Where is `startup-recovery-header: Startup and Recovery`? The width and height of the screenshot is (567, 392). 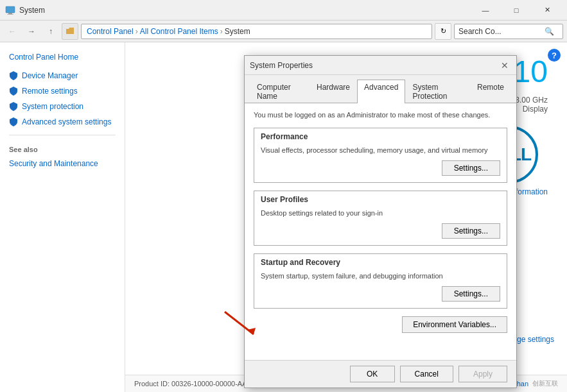
startup-recovery-header: Startup and Recovery is located at coordinates (380, 262).